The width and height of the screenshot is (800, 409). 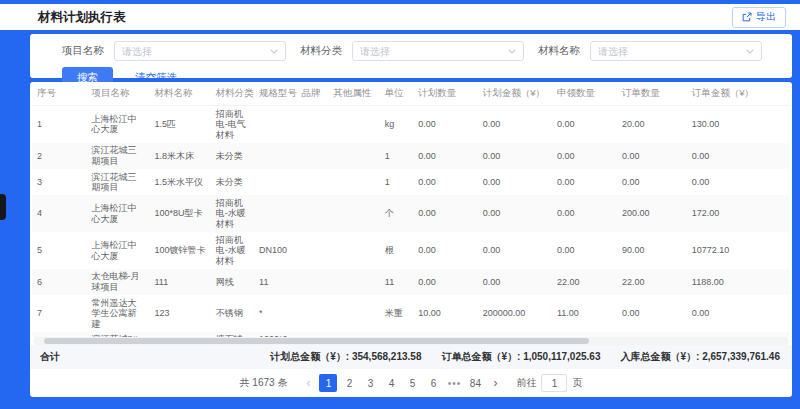 What do you see at coordinates (387, 356) in the screenshot?
I see `planned-total-value: 354,568,213.58` at bounding box center [387, 356].